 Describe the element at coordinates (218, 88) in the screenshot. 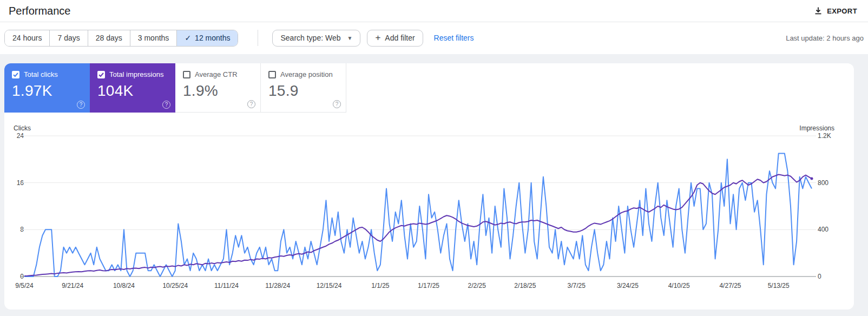

I see `tab-average-ctr: Average CTR 1.9% ?` at that location.